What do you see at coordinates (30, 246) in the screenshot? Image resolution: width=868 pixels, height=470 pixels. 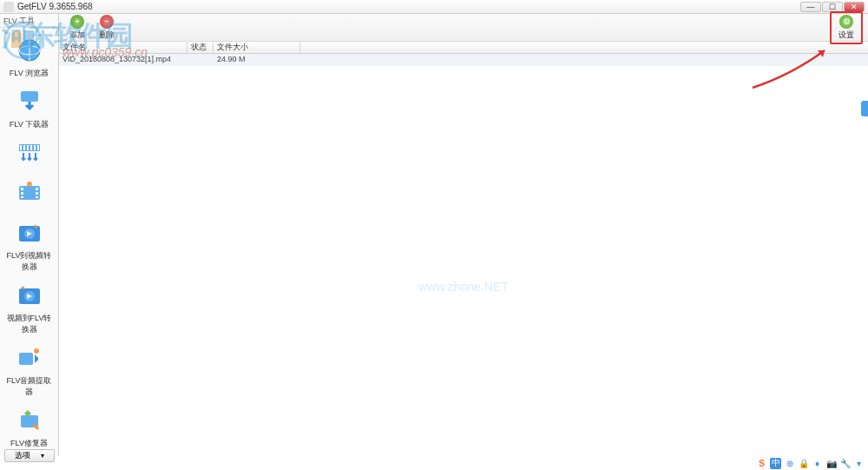 I see `sidebar-item-flv-to-video: FLV到视频转换器` at bounding box center [30, 246].